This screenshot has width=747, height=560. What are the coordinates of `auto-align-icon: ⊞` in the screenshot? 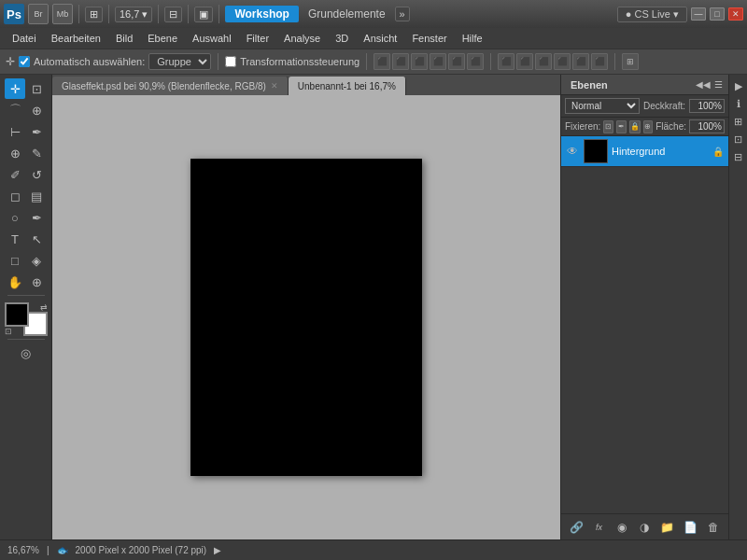 It's located at (630, 62).